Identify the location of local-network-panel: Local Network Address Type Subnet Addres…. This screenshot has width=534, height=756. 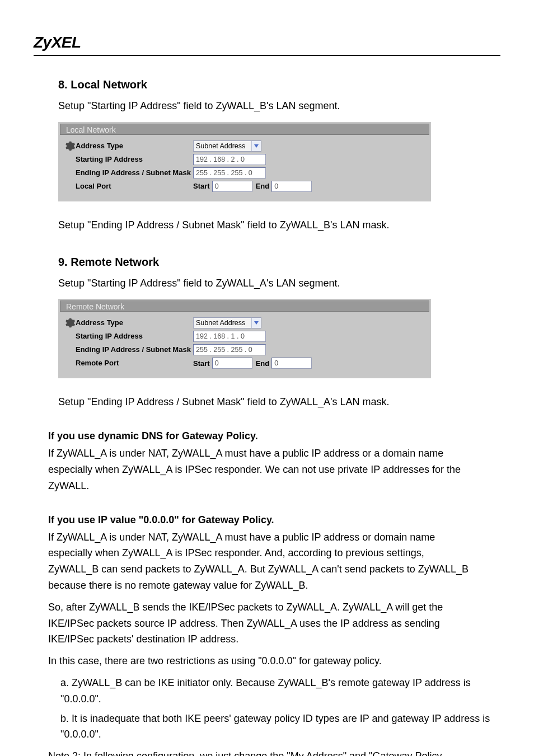
(245, 162).